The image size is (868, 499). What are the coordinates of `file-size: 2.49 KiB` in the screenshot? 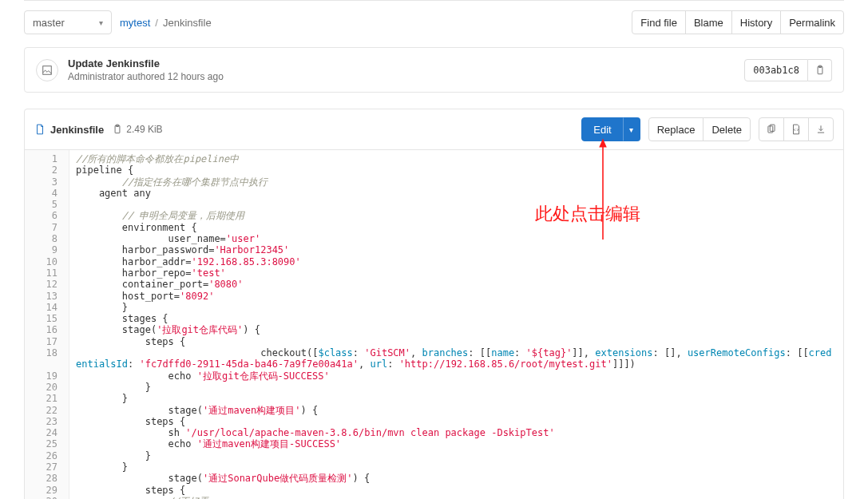 It's located at (144, 129).